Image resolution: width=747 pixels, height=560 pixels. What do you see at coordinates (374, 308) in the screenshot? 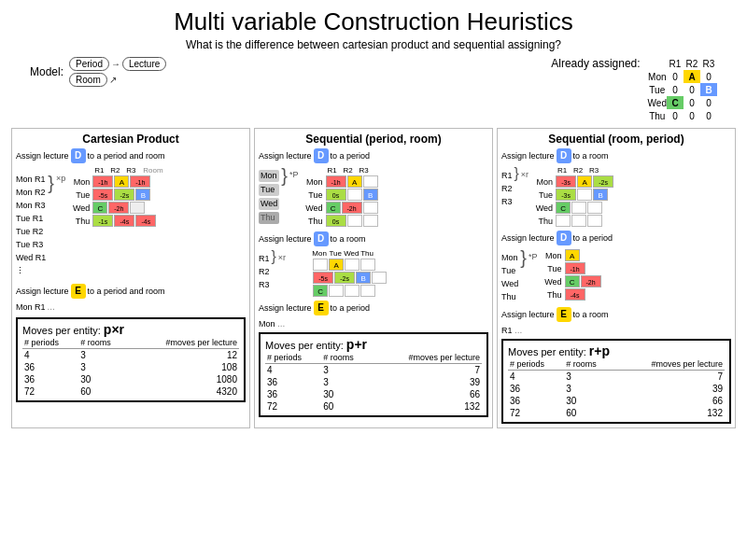
I see `seq-pr-assign3: Assign lecture E to a period` at bounding box center [374, 308].